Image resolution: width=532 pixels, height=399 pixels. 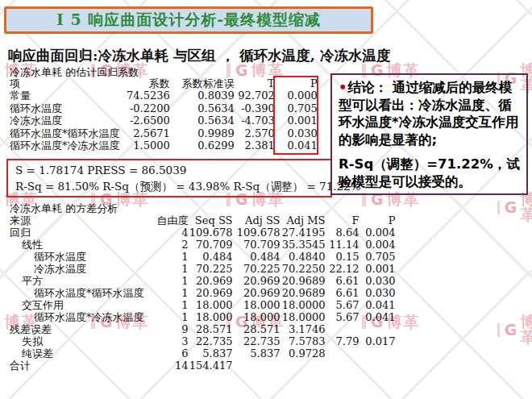 I want to click on cell-value: 0.001, so click(x=377, y=269).